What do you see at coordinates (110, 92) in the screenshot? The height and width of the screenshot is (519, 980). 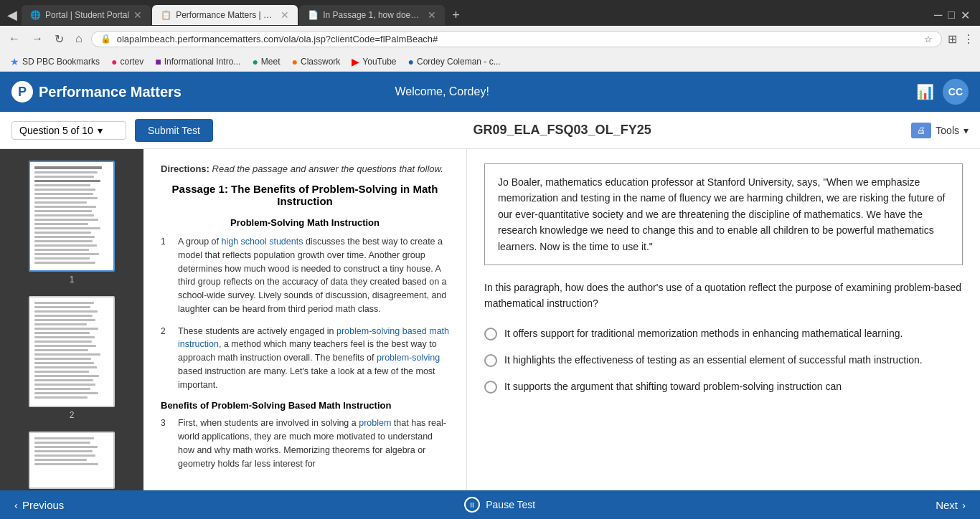 I see `app-name: Performance Matters` at bounding box center [110, 92].